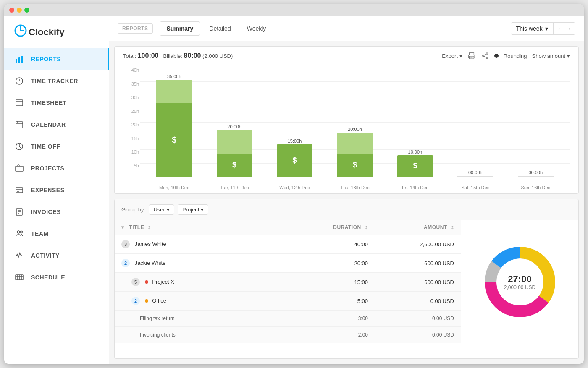  What do you see at coordinates (354, 154) in the screenshot?
I see `bar-stack-thu: $` at bounding box center [354, 154].